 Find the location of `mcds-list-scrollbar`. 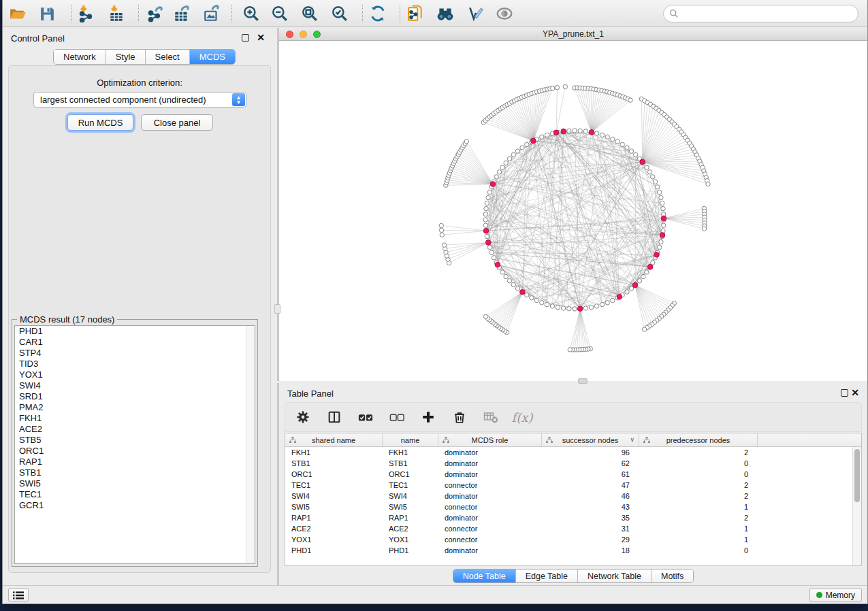

mcds-list-scrollbar is located at coordinates (251, 445).